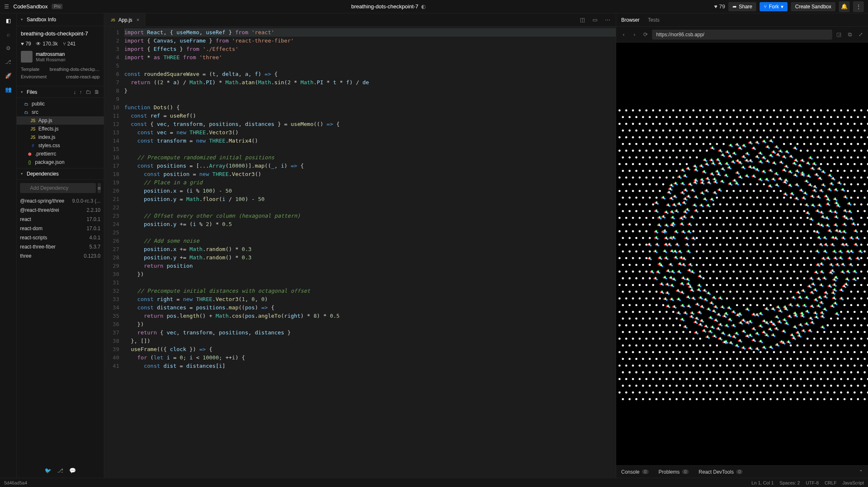 This screenshot has width=868, height=487. I want to click on file-prettierrc: ⬢.prettierrc, so click(60, 154).